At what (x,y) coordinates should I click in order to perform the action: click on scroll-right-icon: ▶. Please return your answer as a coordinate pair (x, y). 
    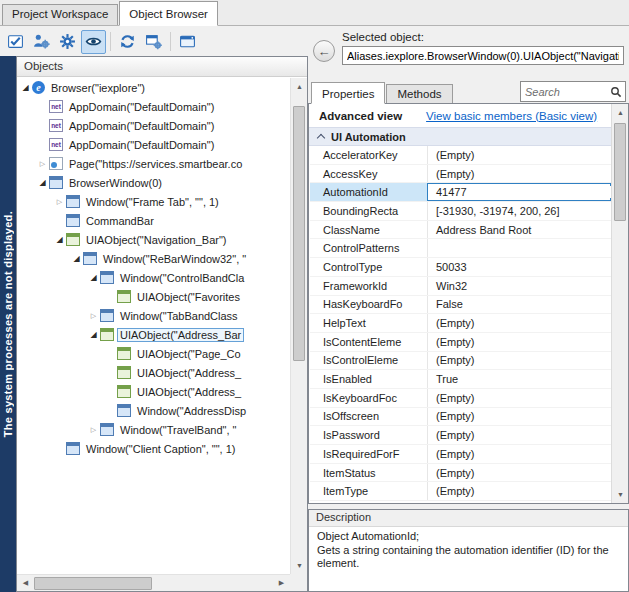
    Looking at the image, I should click on (282, 584).